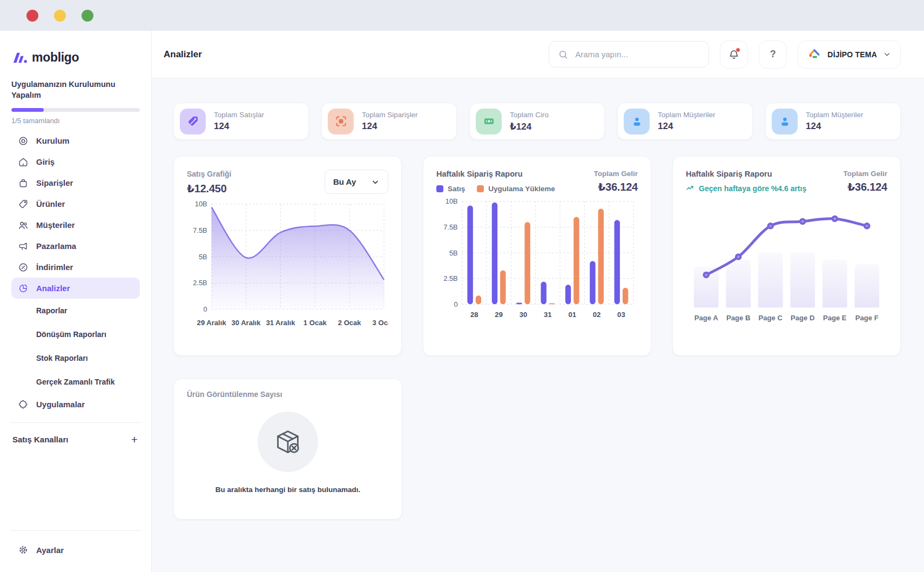 The image size is (924, 572). Describe the element at coordinates (315, 323) in the screenshot. I see `svg-text: 1 Ocak` at that location.